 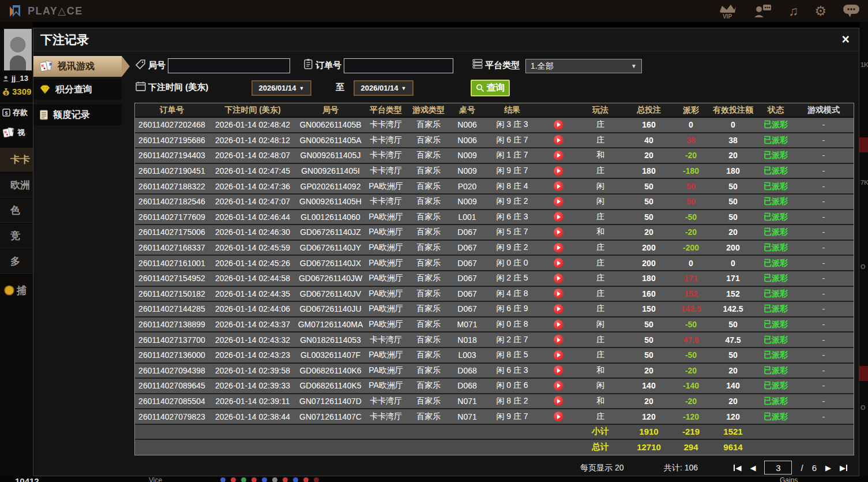 I want to click on cell-table: M071, so click(x=467, y=324).